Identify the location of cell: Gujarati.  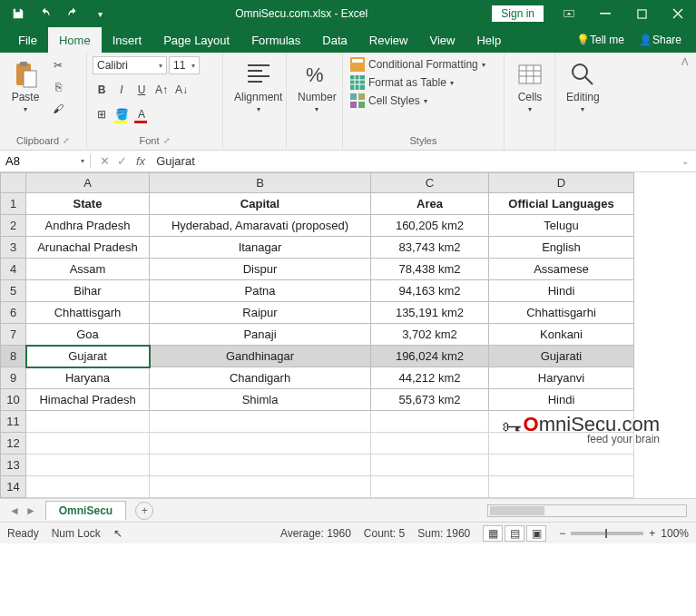
(562, 357).